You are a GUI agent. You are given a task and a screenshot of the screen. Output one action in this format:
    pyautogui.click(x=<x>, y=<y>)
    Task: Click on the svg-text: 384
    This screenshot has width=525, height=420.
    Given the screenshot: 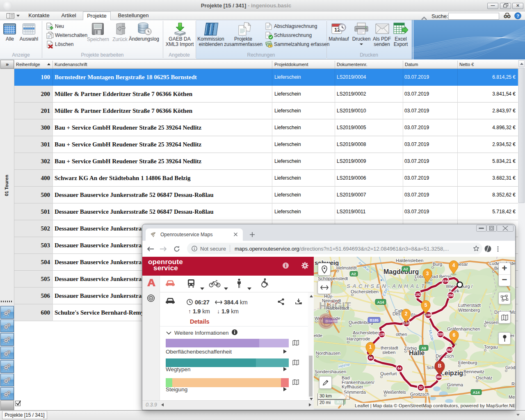 What is the action you would take?
    pyautogui.click(x=439, y=377)
    